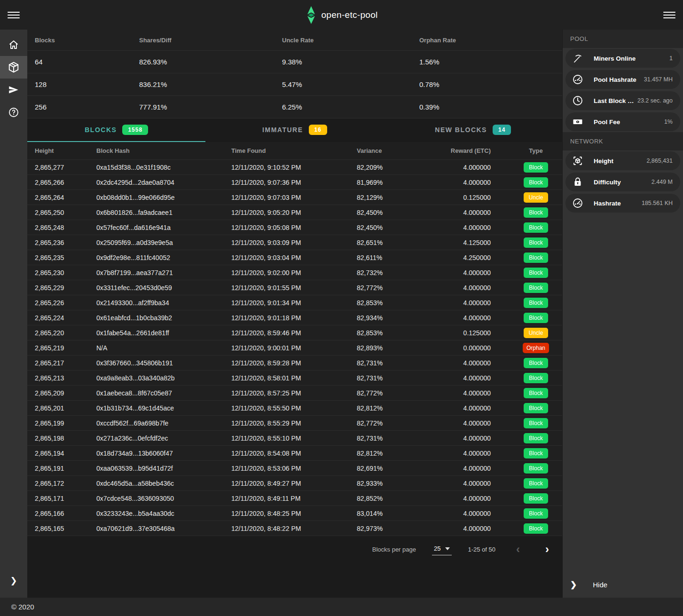  What do you see at coordinates (578, 58) in the screenshot?
I see `pickaxe-icon` at bounding box center [578, 58].